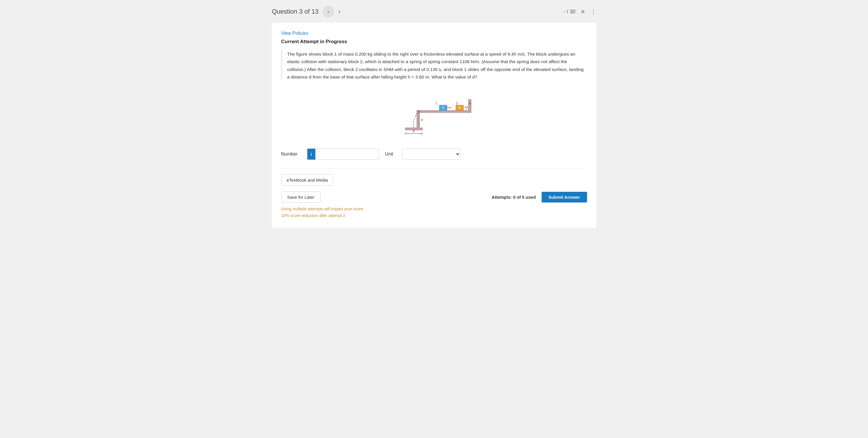 This screenshot has width=868, height=438. Describe the element at coordinates (329, 11) in the screenshot. I see `prev-button: ‹` at that location.